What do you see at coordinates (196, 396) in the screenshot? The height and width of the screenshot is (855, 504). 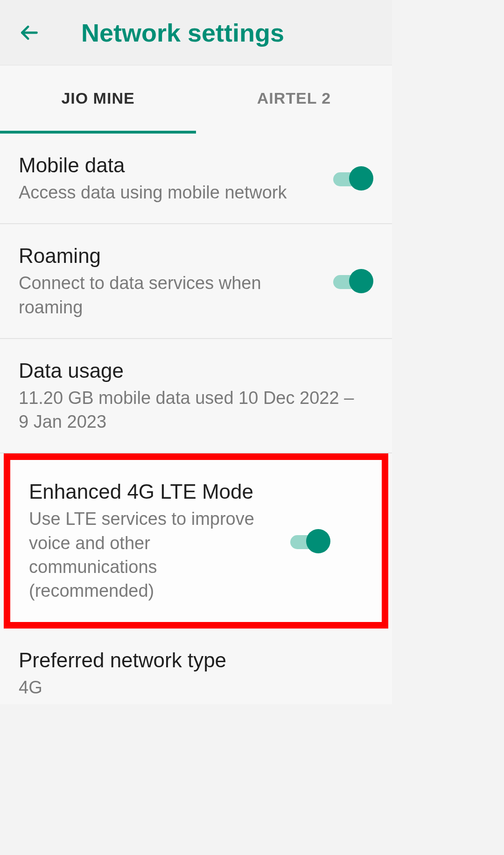 I see `row-text: Data usage 11.20 GB mobile data used 10 …` at bounding box center [196, 396].